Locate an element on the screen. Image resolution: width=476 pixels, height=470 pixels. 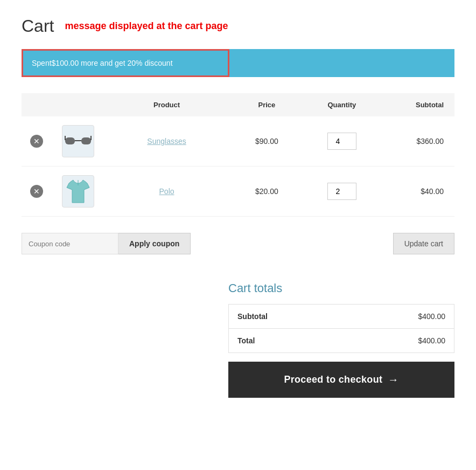
product-link-polo: Polo is located at coordinates (167, 191).